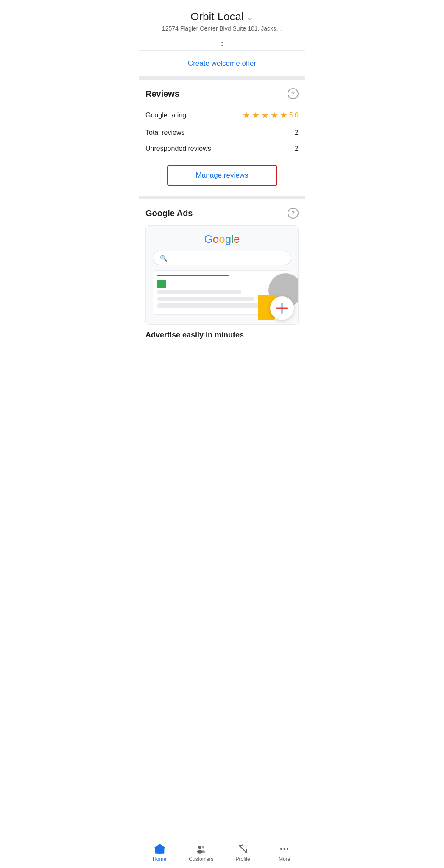 The width and height of the screenshot is (444, 868). Describe the element at coordinates (193, 275) in the screenshot. I see `ad-result-blue-bar` at that location.